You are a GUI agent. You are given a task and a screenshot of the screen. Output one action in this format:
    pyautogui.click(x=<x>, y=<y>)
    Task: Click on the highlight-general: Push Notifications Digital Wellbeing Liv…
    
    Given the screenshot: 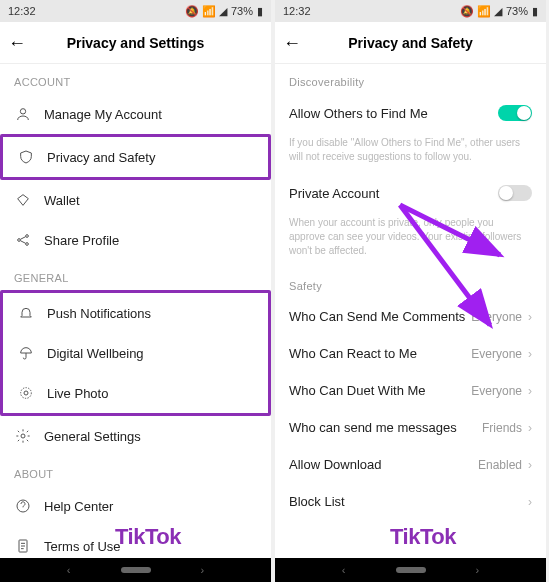 What is the action you would take?
    pyautogui.click(x=136, y=353)
    